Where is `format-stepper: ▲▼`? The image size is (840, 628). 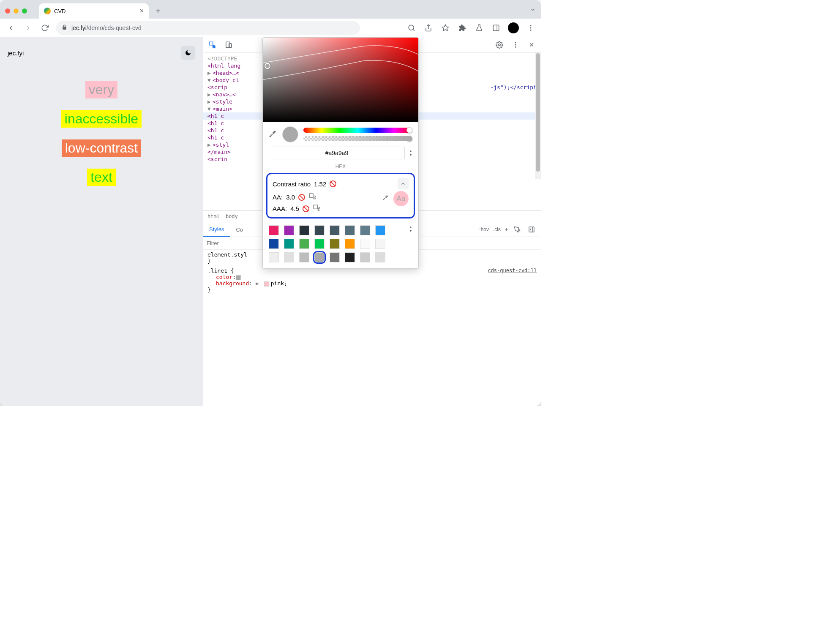
format-stepper: ▲▼ is located at coordinates (411, 153).